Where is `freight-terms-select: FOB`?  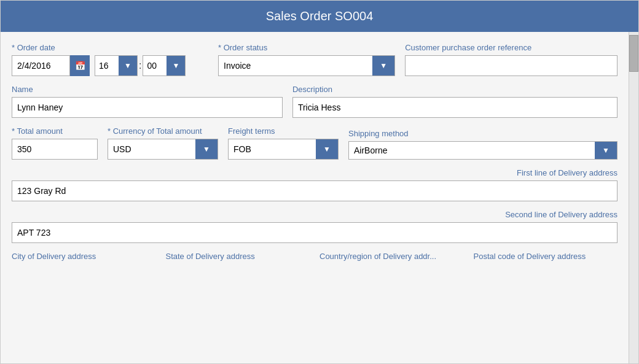
freight-terms-select: FOB is located at coordinates (272, 149).